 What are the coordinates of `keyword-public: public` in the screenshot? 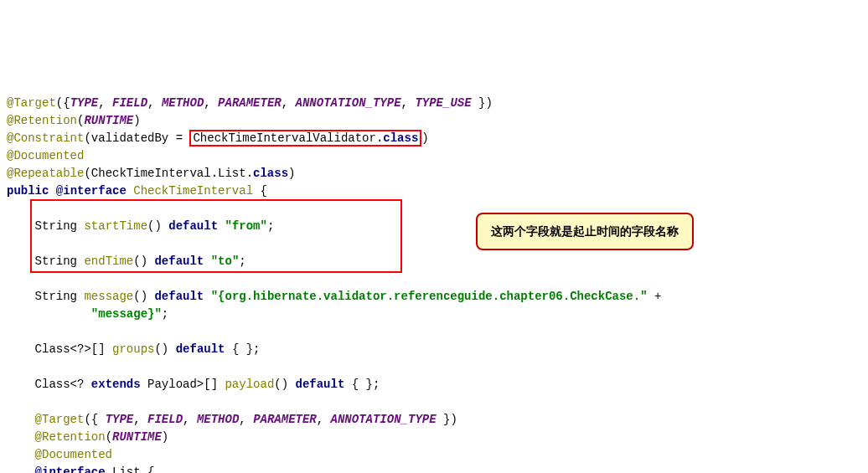 It's located at (28, 191).